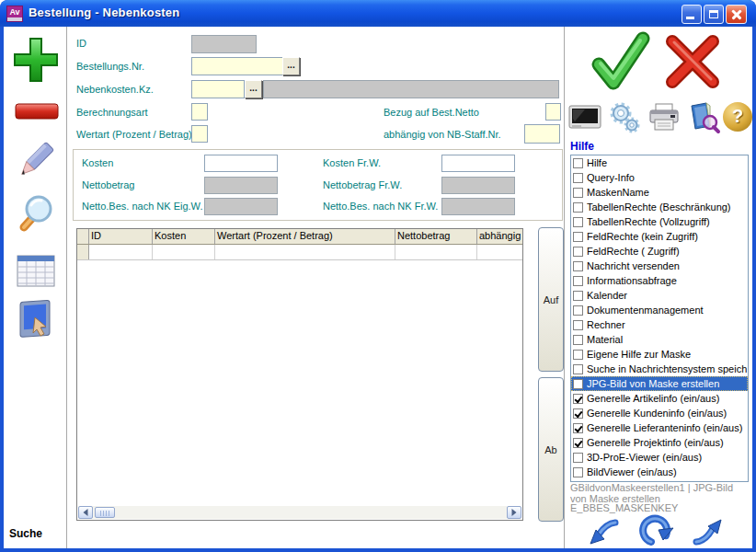 The height and width of the screenshot is (552, 756). I want to click on help-icon: ?, so click(738, 116).